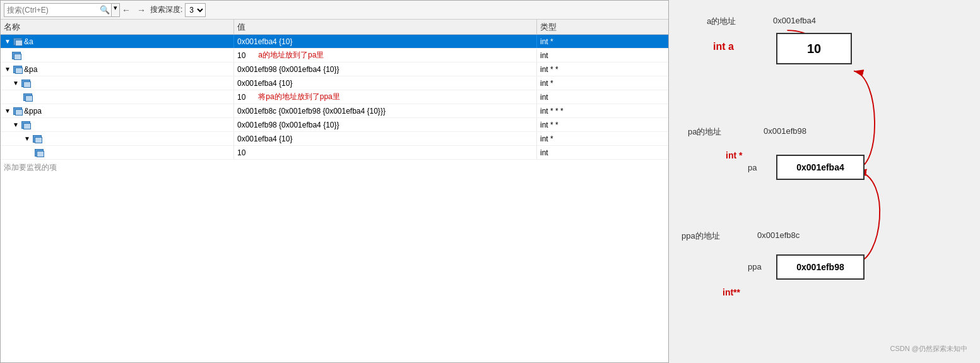  Describe the element at coordinates (386, 111) in the screenshot. I see `row-value-ppa: 0x001efb8c {0x001efb98 {0x001efba4 {10}}…` at that location.